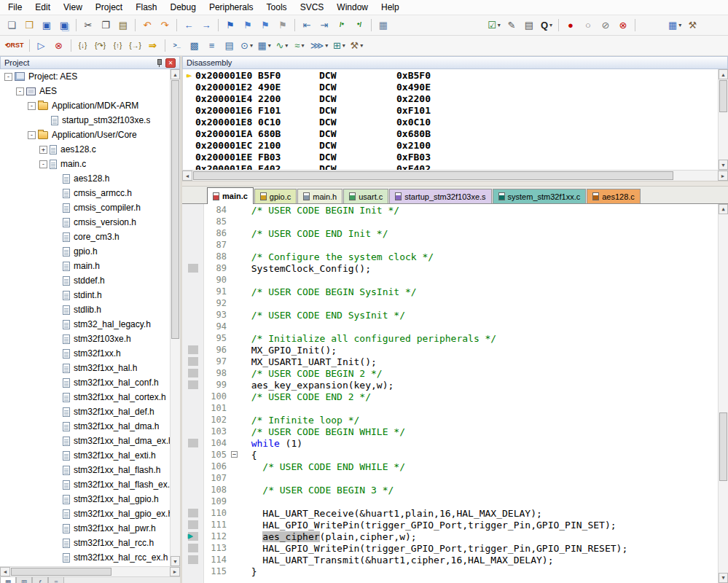 This screenshot has height=583, width=728. I want to click on tree-item-stm32-hal-legacy-h: stm32_hal_legacy.h, so click(90, 324).